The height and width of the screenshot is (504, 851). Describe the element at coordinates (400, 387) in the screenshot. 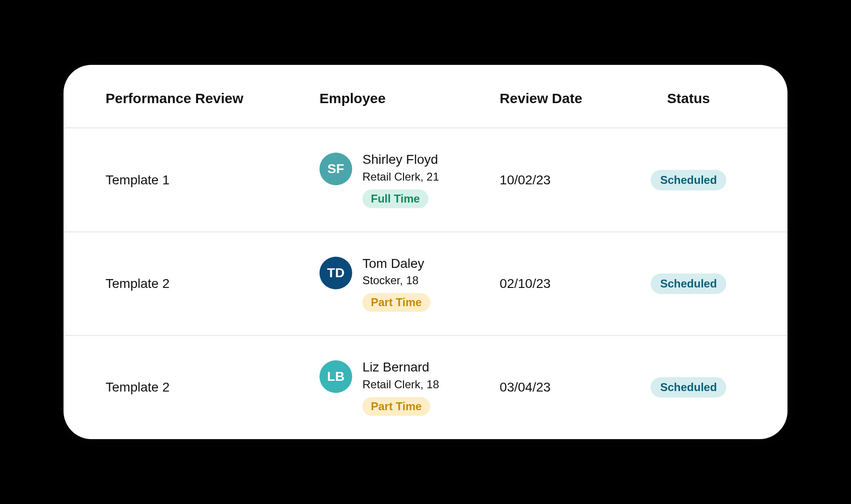

I see `cell-employee: LB Liz Bernard Retail Clerk, 18 Part Tim…` at that location.